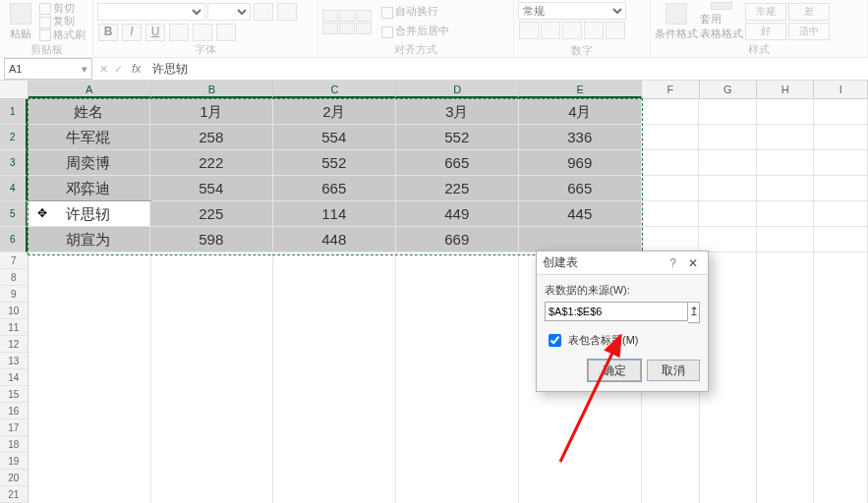 The width and height of the screenshot is (868, 503). I want to click on col-header-f: F, so click(670, 89).